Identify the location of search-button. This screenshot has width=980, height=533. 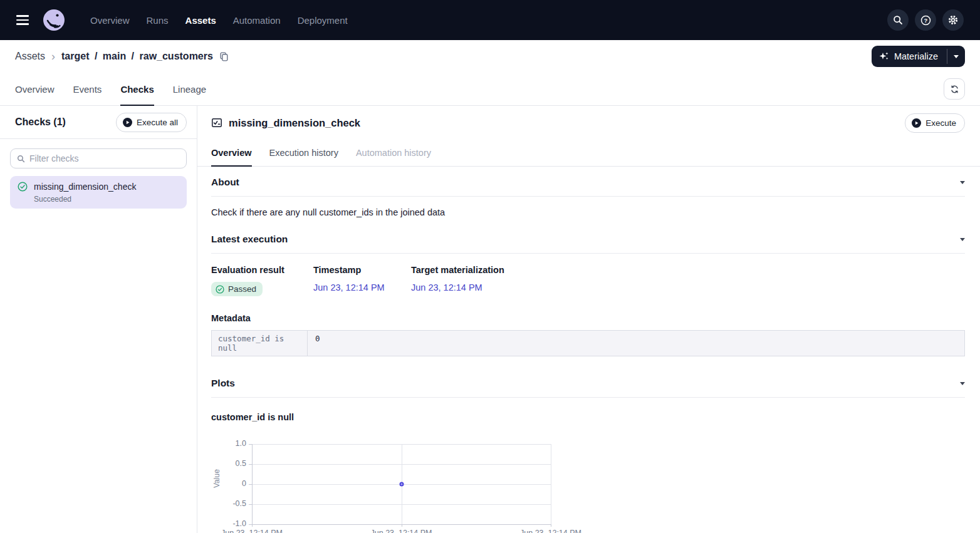
(898, 20).